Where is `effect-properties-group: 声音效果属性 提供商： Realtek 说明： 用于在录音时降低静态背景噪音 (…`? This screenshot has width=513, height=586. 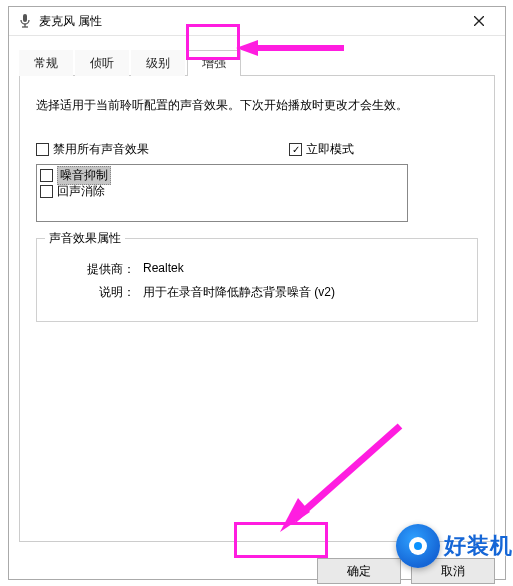 effect-properties-group: 声音效果属性 提供商： Realtek 说明： 用于在录音时降低静态背景噪音 (… is located at coordinates (257, 280).